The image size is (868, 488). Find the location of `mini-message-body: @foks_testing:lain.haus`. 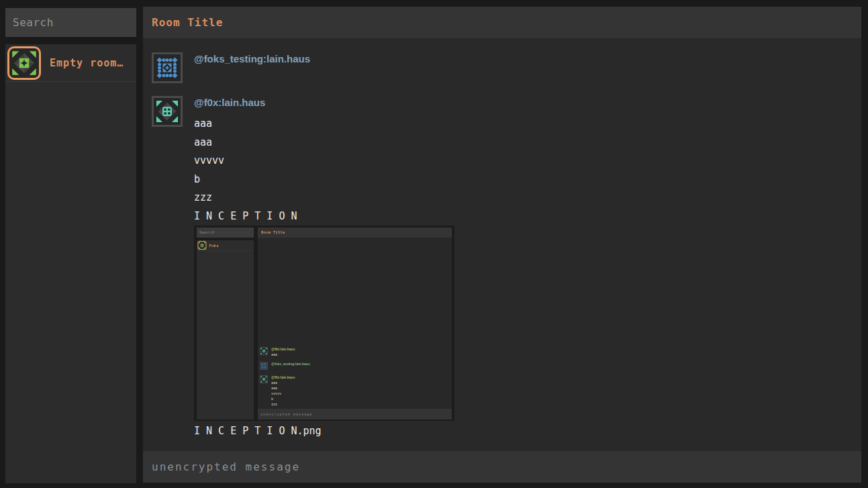

mini-message-body: @foks_testing:lain.haus is located at coordinates (291, 366).